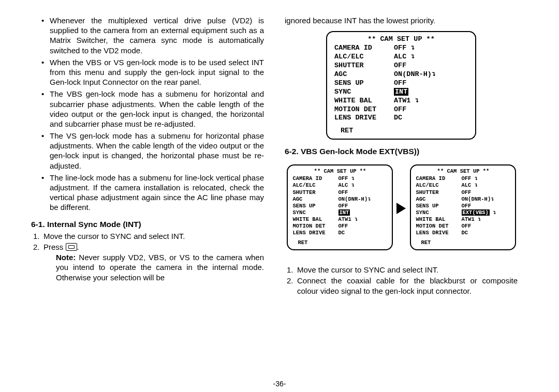  Describe the element at coordinates (160, 268) in the screenshot. I see `note: Note: Never supply VD2, VBS, or VS to th…` at that location.